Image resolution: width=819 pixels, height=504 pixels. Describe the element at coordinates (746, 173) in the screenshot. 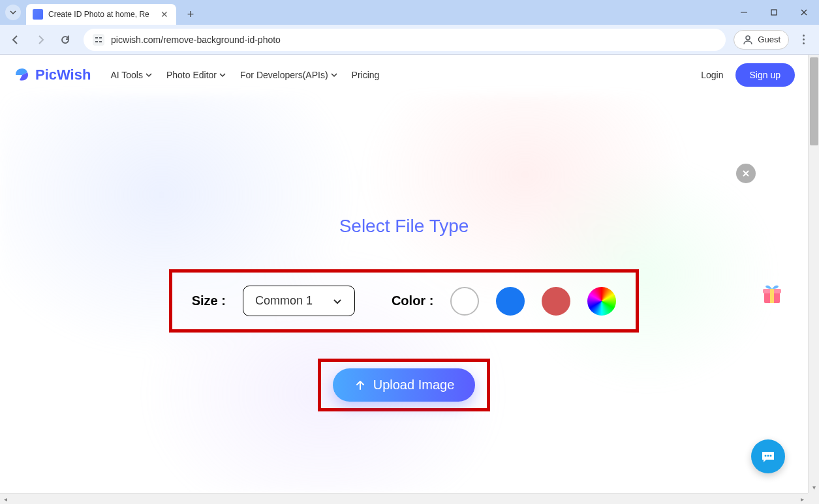

I see `close-modal-button` at that location.